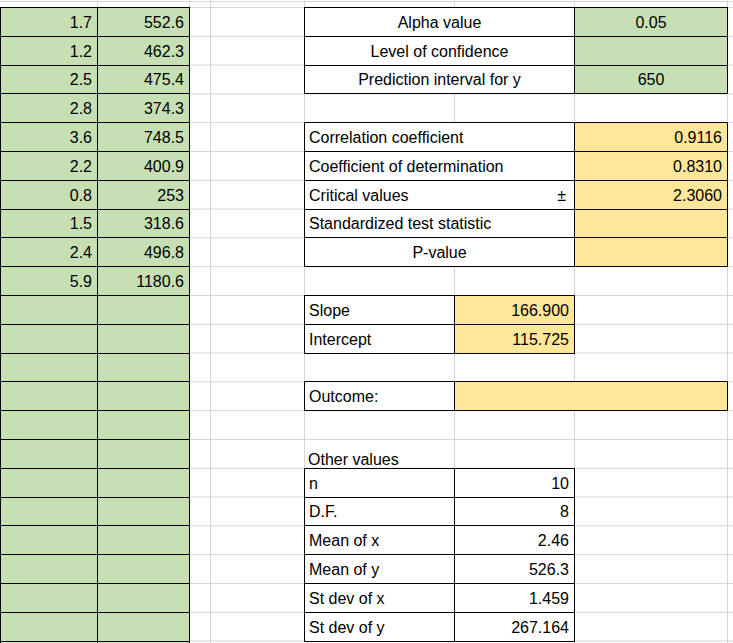 Image resolution: width=733 pixels, height=643 pixels. I want to click on data-cell: 2.8, so click(50, 108).